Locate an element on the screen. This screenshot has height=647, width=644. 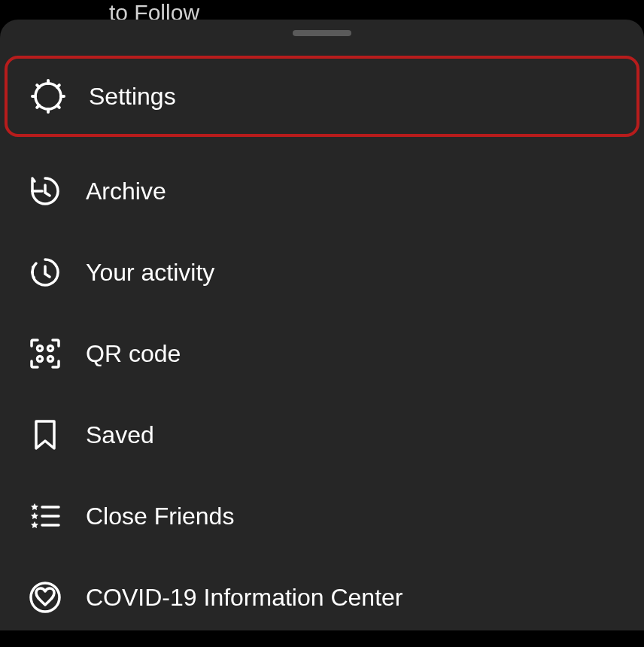
close-friends-icon is located at coordinates (45, 516).